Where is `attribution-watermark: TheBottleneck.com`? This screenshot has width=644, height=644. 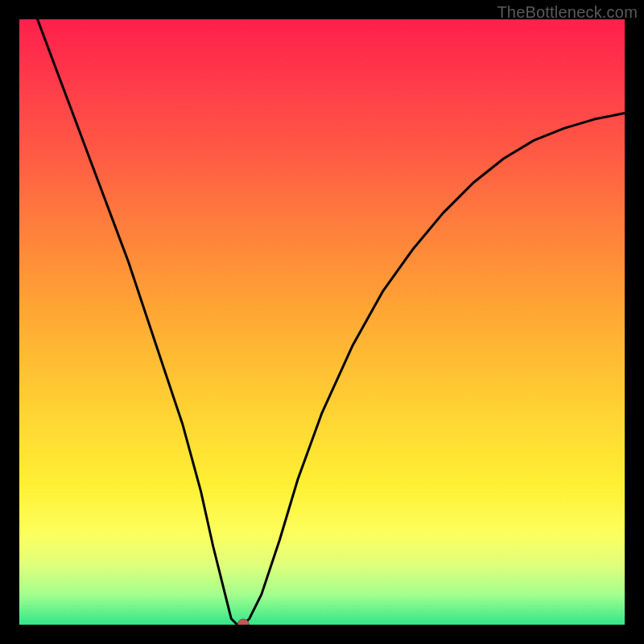 attribution-watermark: TheBottleneck.com is located at coordinates (567, 13).